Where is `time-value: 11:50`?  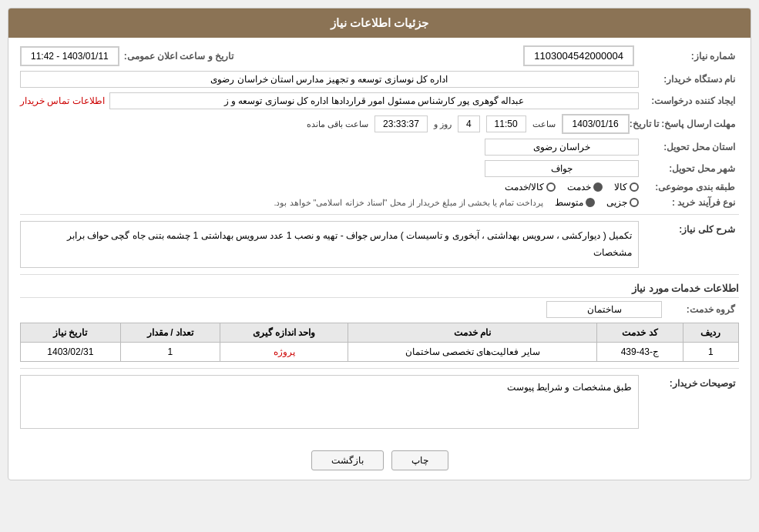
time-value: 11:50 is located at coordinates (506, 124).